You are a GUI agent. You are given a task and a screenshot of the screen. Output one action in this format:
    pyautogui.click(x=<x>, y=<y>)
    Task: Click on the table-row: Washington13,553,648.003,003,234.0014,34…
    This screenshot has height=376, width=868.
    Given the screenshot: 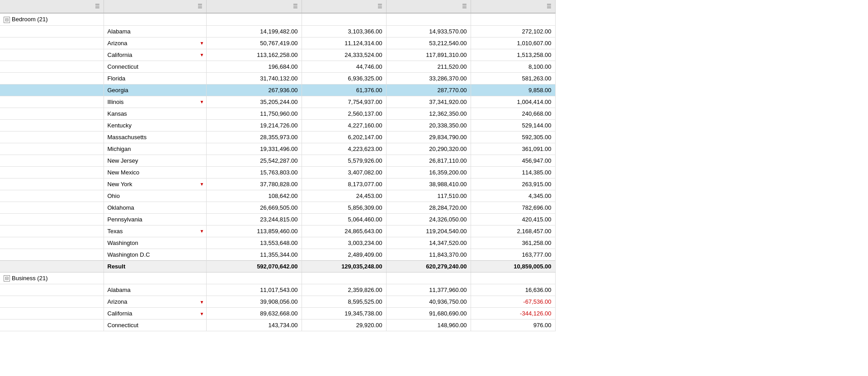 What is the action you would take?
    pyautogui.click(x=278, y=243)
    